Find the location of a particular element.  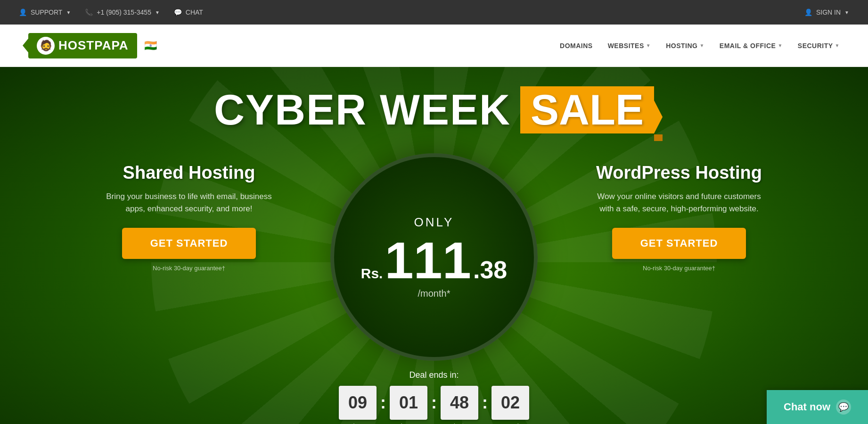

wordpress-hosting-guarantee: No-risk 30-day guarantee† is located at coordinates (679, 268).